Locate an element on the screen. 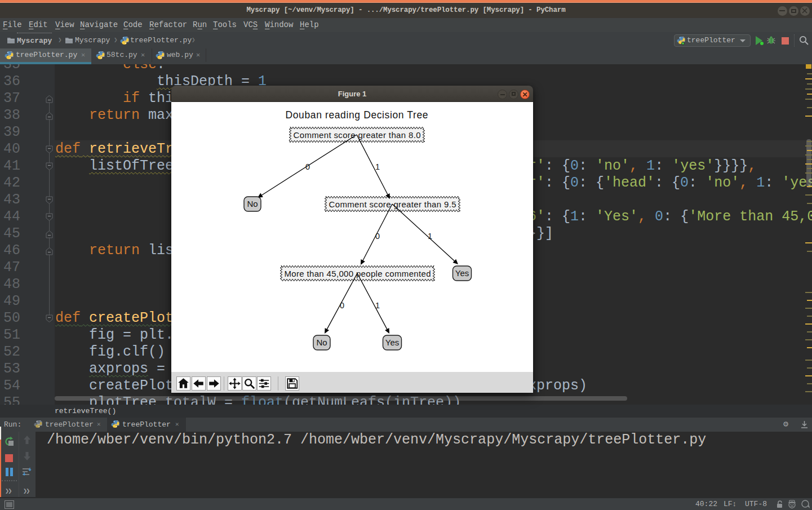 This screenshot has height=510, width=812. svg-text: Douban reading Decision Tree is located at coordinates (357, 115).